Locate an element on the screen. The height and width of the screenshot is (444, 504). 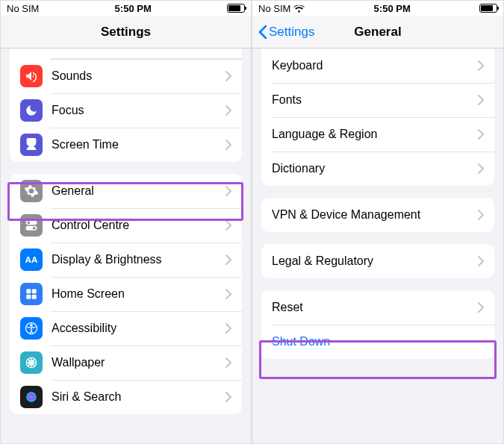
row-label: Fonts is located at coordinates (375, 100).